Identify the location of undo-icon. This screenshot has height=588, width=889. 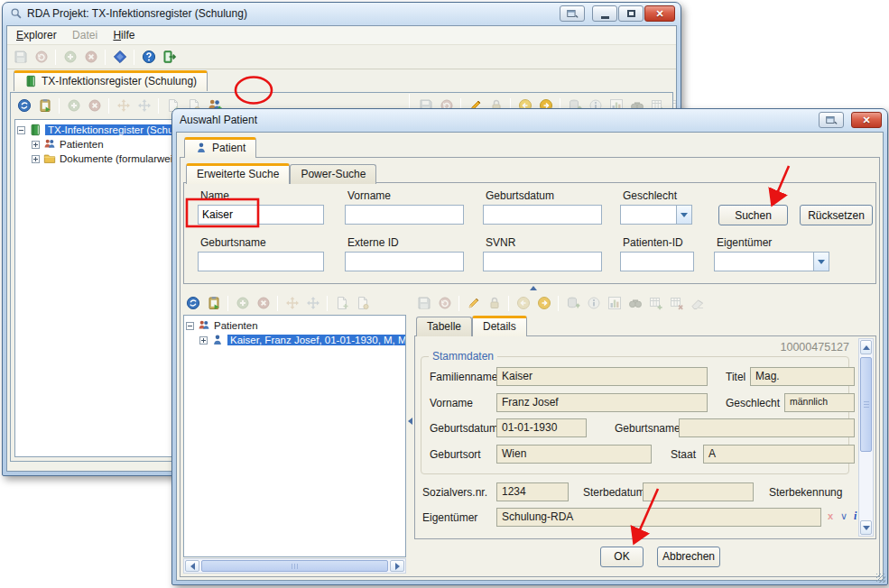
(42, 57).